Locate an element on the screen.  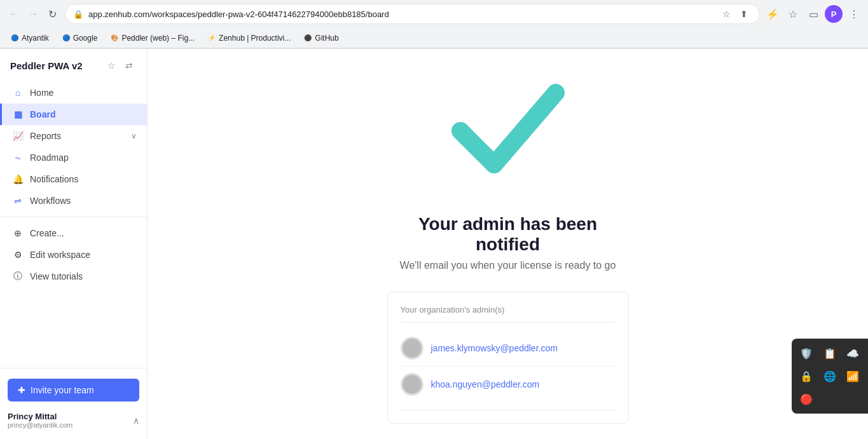
bookmark-label-google: Google is located at coordinates (85, 38).